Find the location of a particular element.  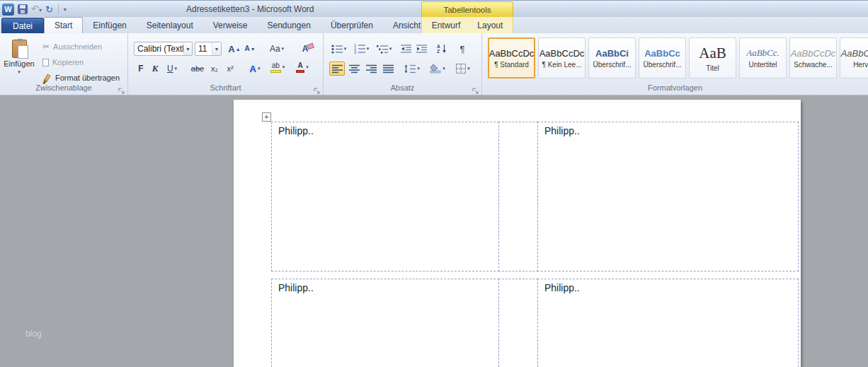

paste-button: Einfügen ▾ is located at coordinates (19, 59).